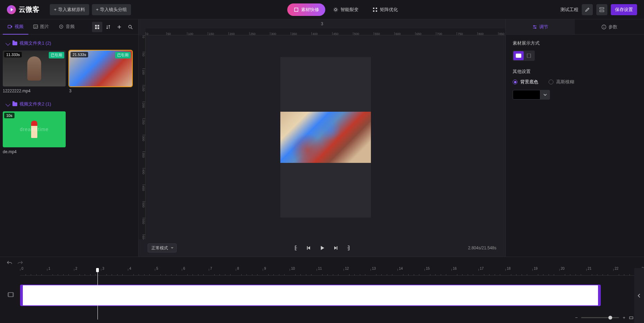  I want to click on right-body: 素材展示方式 其他设置 背景底色 高斯模糊, so click(575, 70).